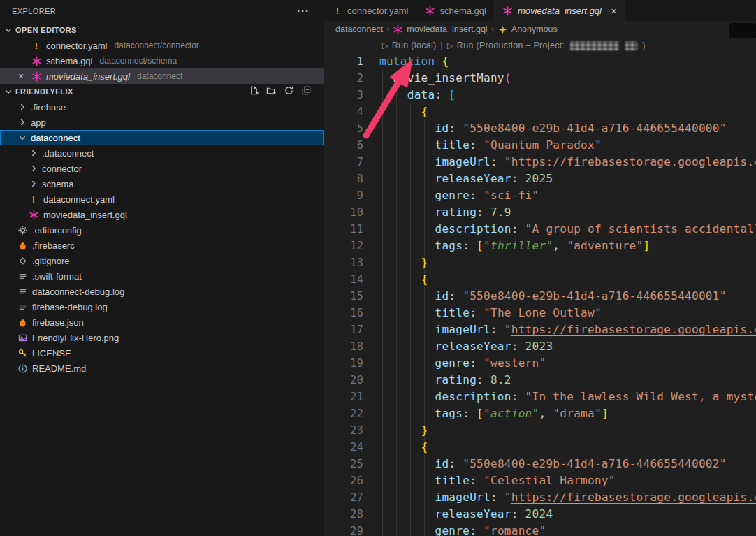 This screenshot has height=536, width=756. Describe the element at coordinates (57, 231) in the screenshot. I see `tree-item-label: .editorconfig` at that location.